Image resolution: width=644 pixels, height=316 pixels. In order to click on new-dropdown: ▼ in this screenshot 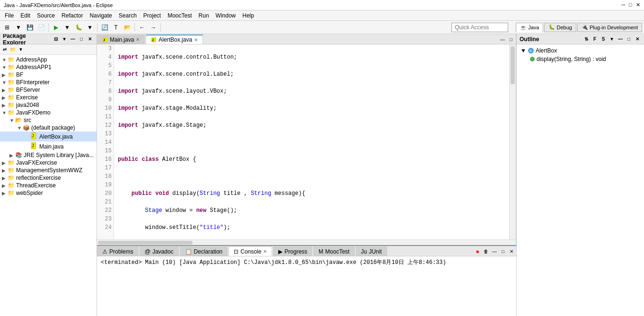, I will do `click(18, 27)`.